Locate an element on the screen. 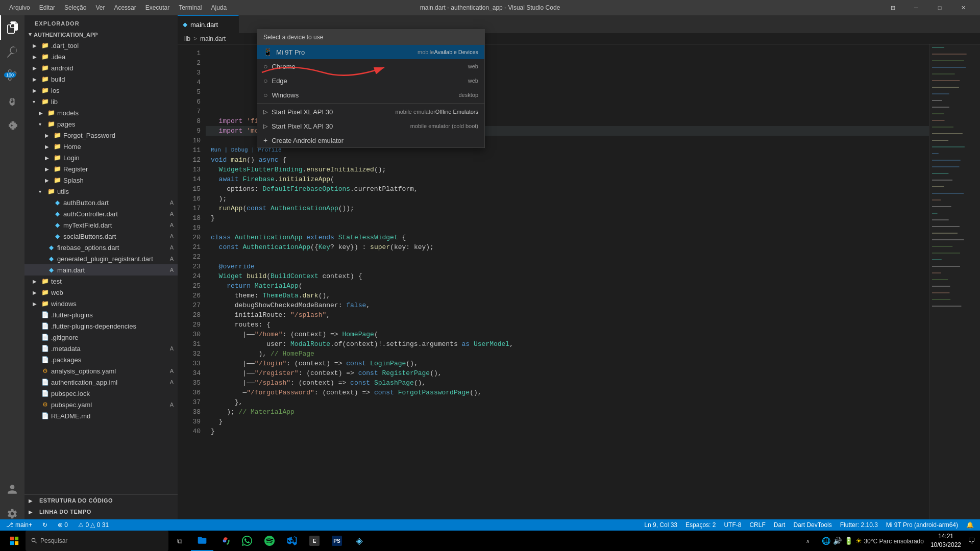 The image size is (980, 551). status-eol: CRLF is located at coordinates (757, 525).